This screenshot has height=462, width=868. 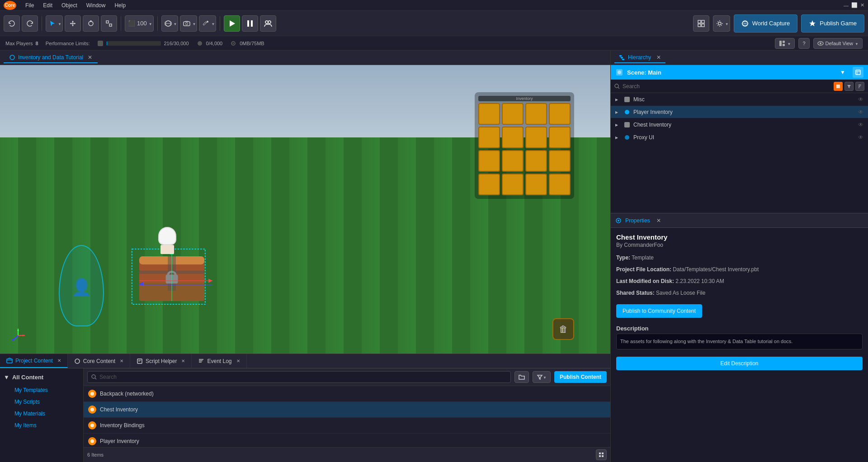 What do you see at coordinates (99, 361) in the screenshot?
I see `tab-core-content: Core Content ✕` at bounding box center [99, 361].